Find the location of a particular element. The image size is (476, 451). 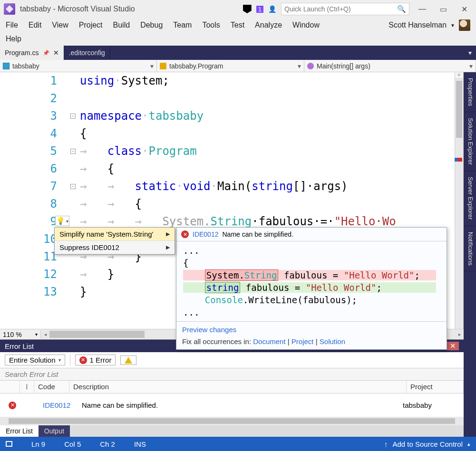

nav-member-label: Main(string[] args) is located at coordinates (343, 66).